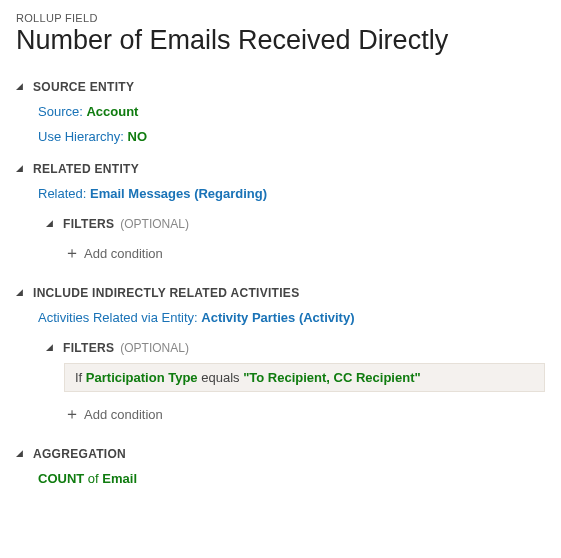 The width and height of the screenshot is (561, 558). I want to click on agg-target: Email, so click(120, 478).